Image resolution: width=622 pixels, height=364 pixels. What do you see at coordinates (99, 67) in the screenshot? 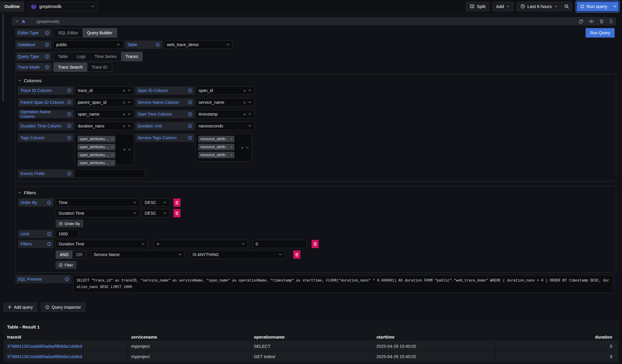
I see `option-trace-id: Trace ID` at bounding box center [99, 67].